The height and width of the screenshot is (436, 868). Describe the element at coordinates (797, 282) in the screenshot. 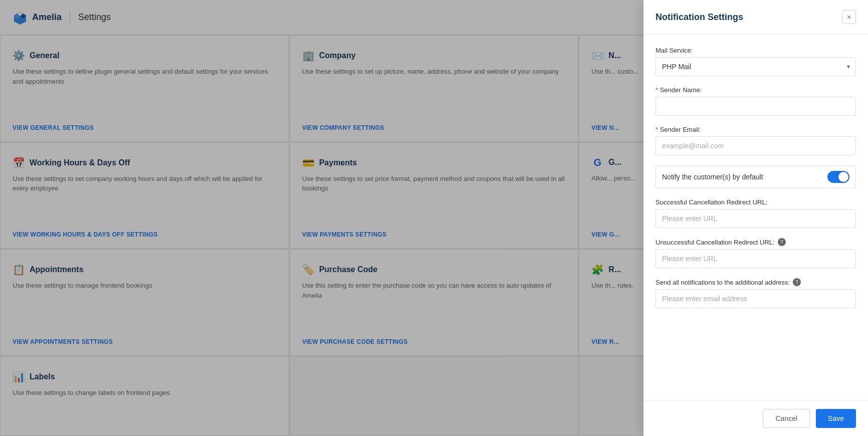

I see `help-icon-additional: ?` at that location.